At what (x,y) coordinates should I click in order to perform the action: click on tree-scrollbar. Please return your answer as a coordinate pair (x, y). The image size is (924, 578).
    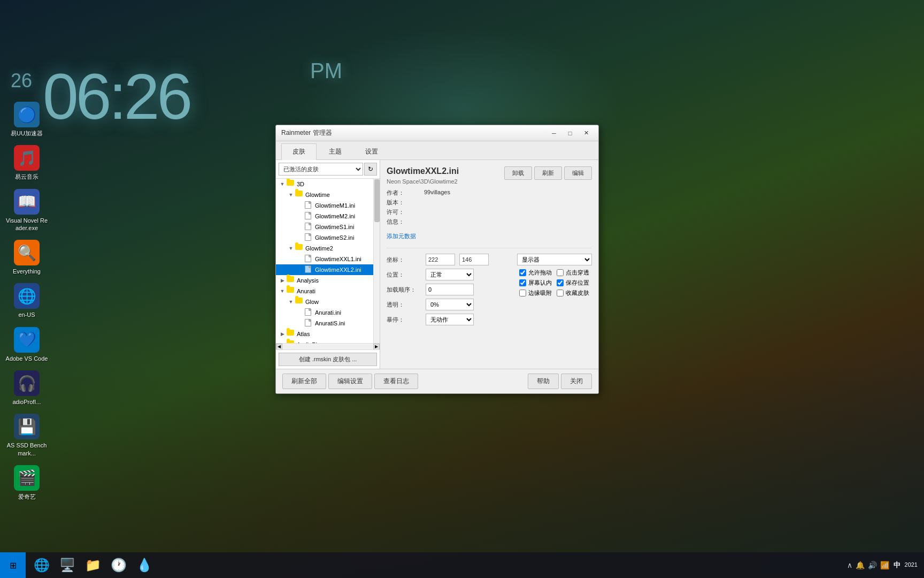
    Looking at the image, I should click on (376, 261).